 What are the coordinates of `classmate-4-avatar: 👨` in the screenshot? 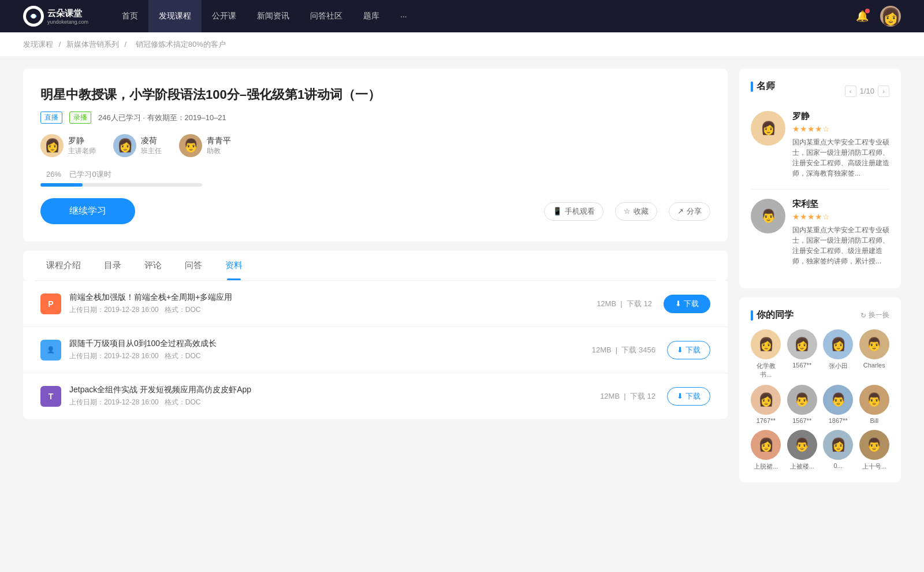 It's located at (874, 344).